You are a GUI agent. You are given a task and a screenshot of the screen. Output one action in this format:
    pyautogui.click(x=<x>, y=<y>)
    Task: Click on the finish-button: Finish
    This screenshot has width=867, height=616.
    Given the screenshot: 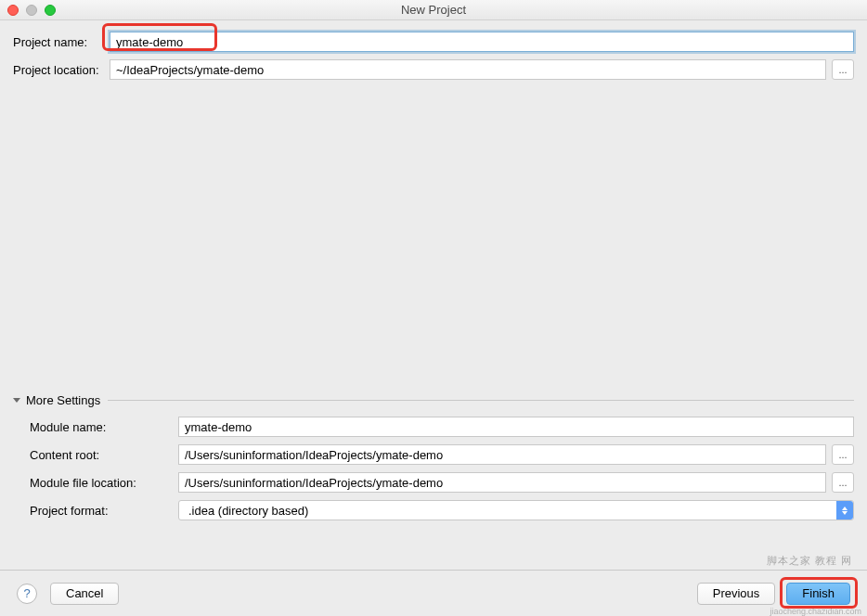 What is the action you would take?
    pyautogui.click(x=819, y=594)
    